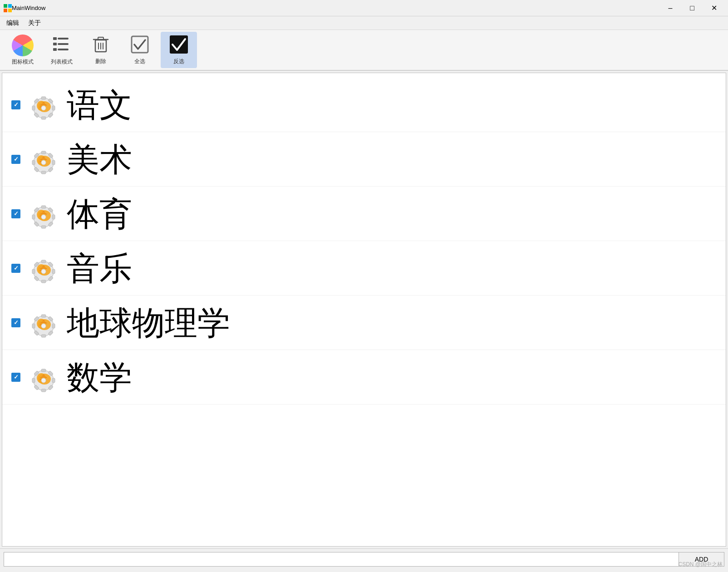 The image size is (728, 572). I want to click on select-all-label: 全选, so click(140, 62).